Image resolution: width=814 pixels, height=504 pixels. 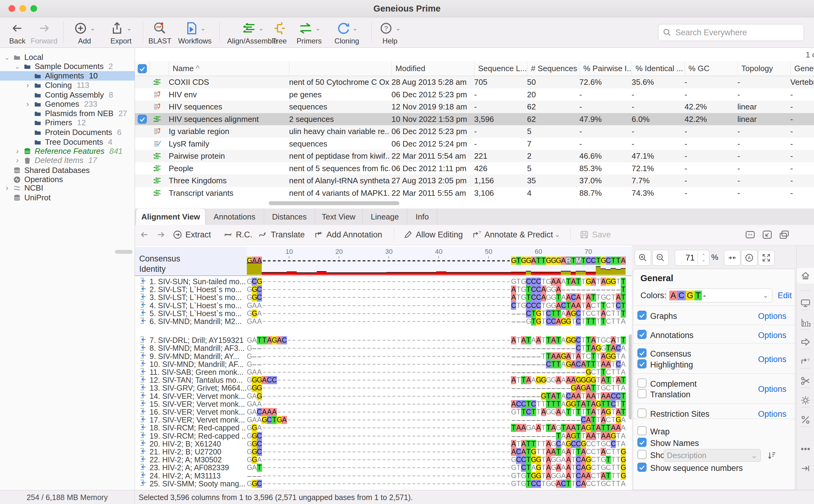 What do you see at coordinates (642, 364) in the screenshot?
I see `checkbox-highlighting` at bounding box center [642, 364].